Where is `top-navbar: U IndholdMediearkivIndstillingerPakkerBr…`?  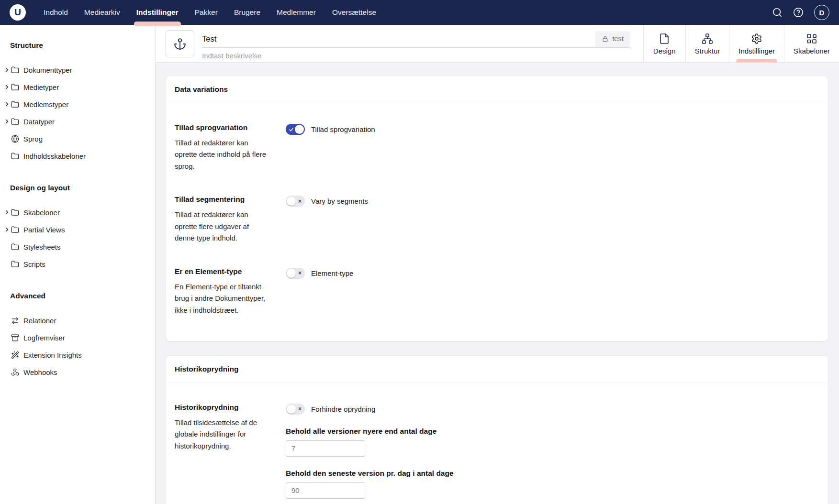 top-navbar: U IndholdMediearkivIndstillingerPakkerBr… is located at coordinates (419, 12).